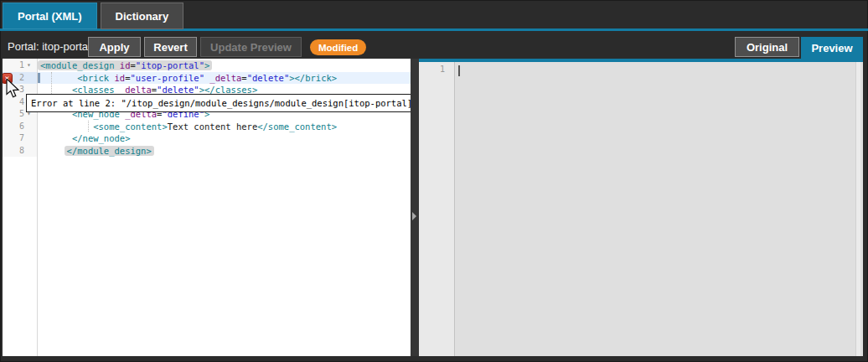 Image resolution: width=868 pixels, height=362 pixels. I want to click on code-line: 2 <brick id="user-profile" _delta="delet…, so click(206, 79).